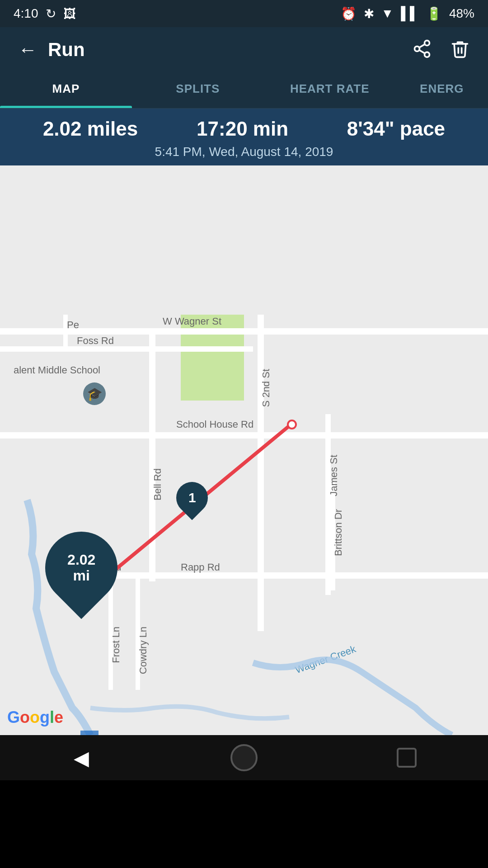 Image resolution: width=488 pixels, height=868 pixels. Describe the element at coordinates (244, 758) in the screenshot. I see `nav-home-button` at that location.